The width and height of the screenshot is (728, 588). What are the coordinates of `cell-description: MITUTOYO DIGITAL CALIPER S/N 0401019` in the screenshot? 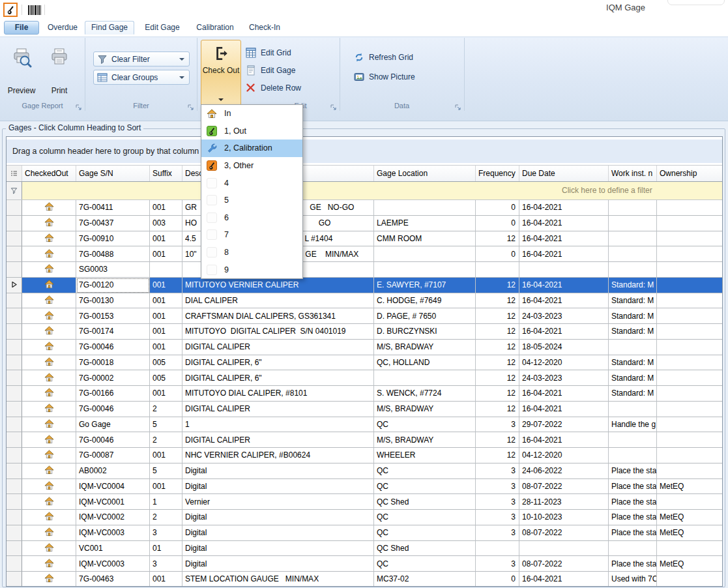 It's located at (278, 332).